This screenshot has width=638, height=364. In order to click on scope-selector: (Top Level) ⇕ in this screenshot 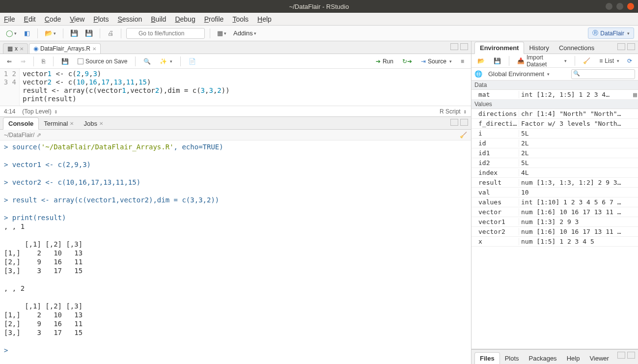, I will do `click(40, 112)`.